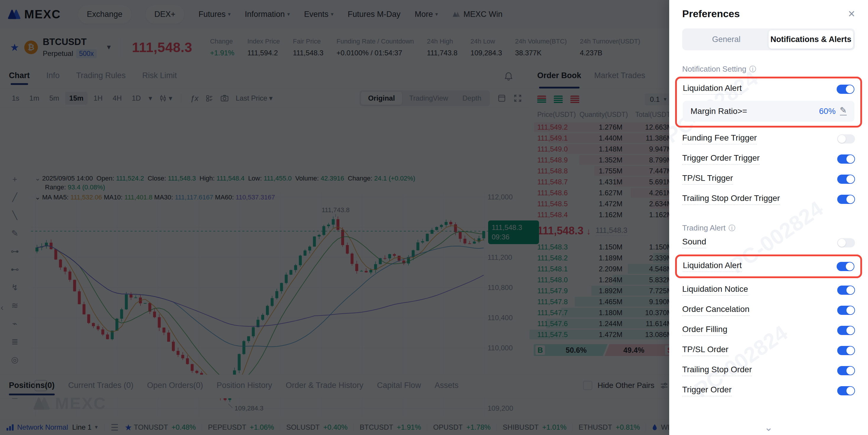 The width and height of the screenshot is (868, 435). What do you see at coordinates (846, 139) in the screenshot?
I see `pref-toggle-funding-fee-trigger` at bounding box center [846, 139].